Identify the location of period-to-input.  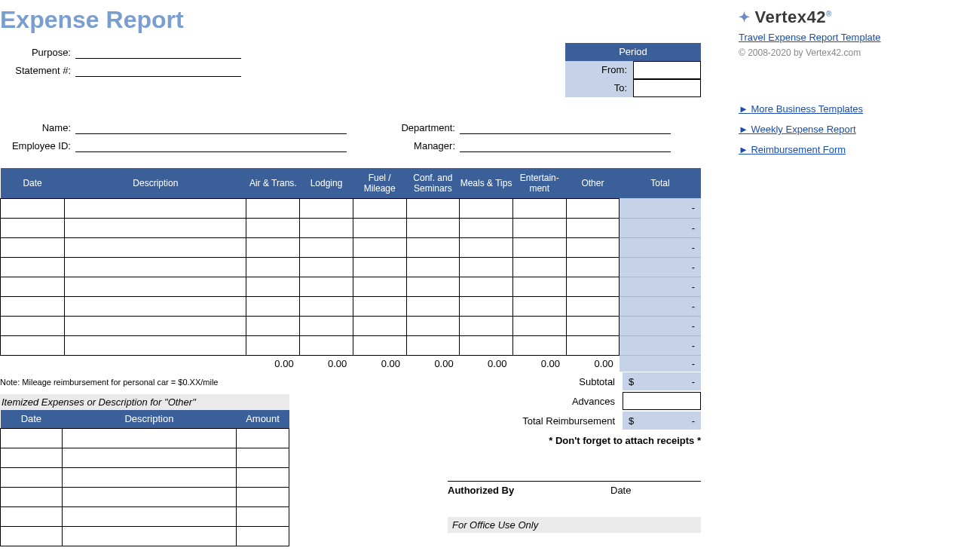
(667, 88).